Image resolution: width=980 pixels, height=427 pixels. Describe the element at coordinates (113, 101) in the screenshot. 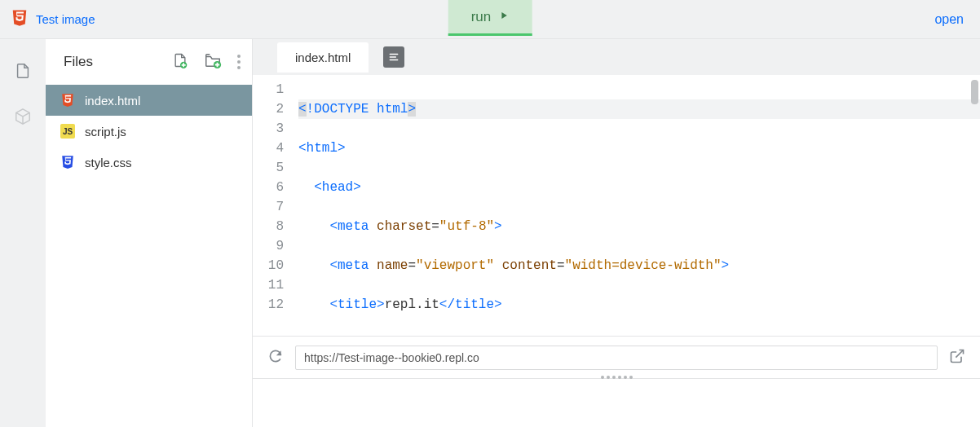

I see `file-row-label: index.html` at that location.